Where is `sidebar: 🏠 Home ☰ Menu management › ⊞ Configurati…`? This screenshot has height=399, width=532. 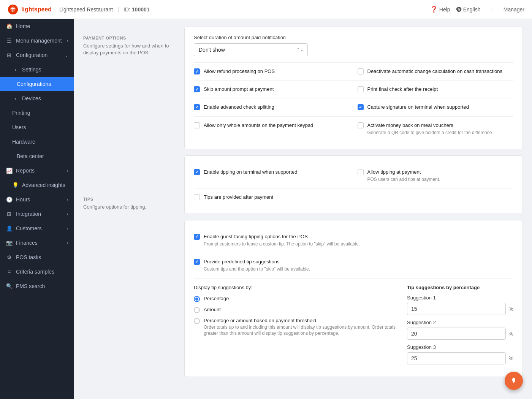
sidebar: 🏠 Home ☰ Menu management › ⊞ Configurati… is located at coordinates (37, 209).